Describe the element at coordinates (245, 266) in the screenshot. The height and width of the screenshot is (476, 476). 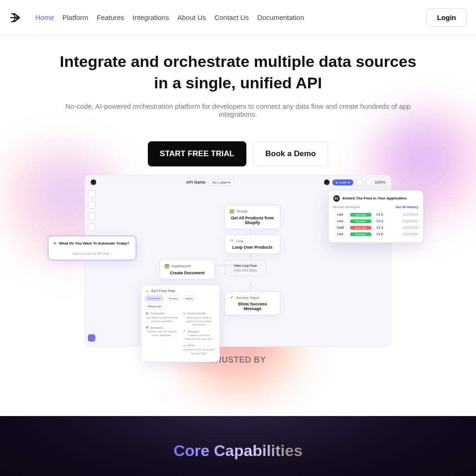
I see `node-title: View Loop Flow` at that location.